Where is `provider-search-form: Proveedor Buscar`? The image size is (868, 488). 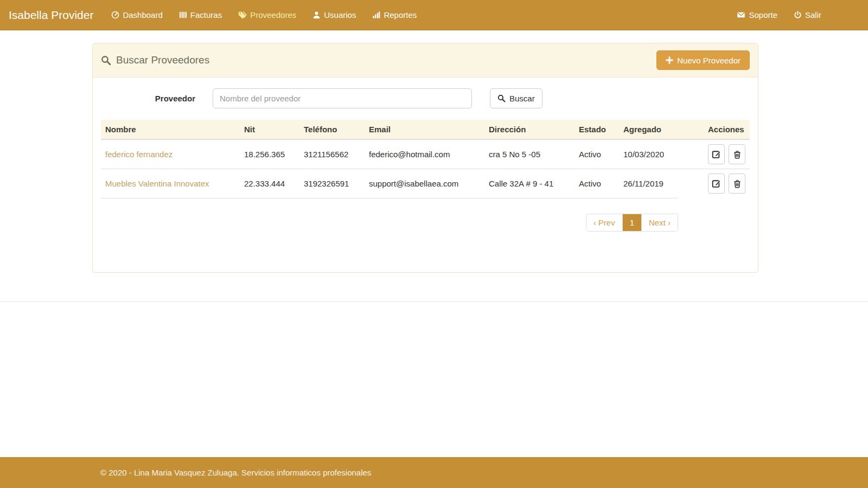 provider-search-form: Proveedor Buscar is located at coordinates (425, 99).